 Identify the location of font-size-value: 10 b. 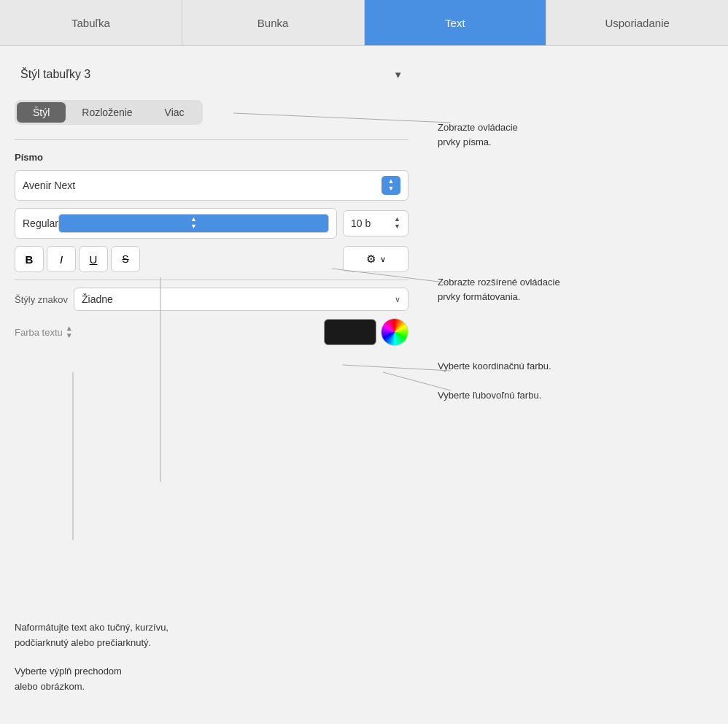
(360, 223).